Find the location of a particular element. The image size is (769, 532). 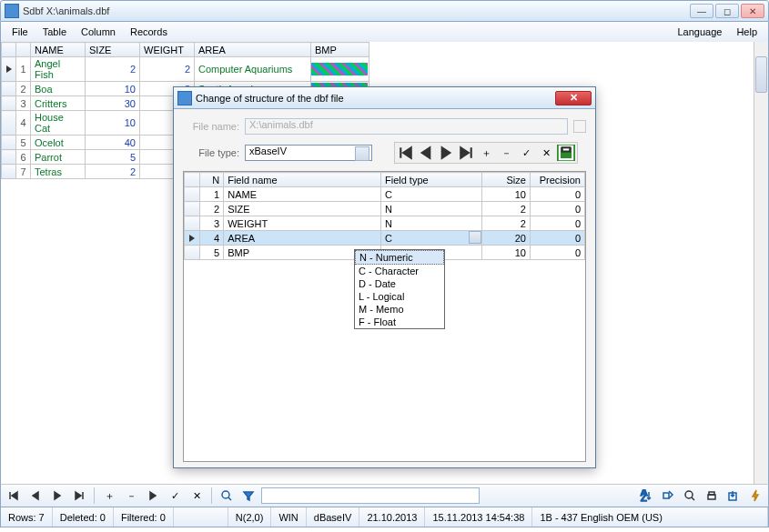

minimize-button: — is located at coordinates (702, 11).